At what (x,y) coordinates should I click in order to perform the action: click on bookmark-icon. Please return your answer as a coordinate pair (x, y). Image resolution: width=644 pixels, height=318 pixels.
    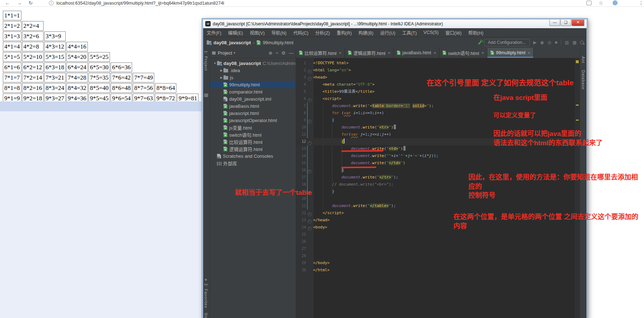
    Looking at the image, I should click on (206, 95).